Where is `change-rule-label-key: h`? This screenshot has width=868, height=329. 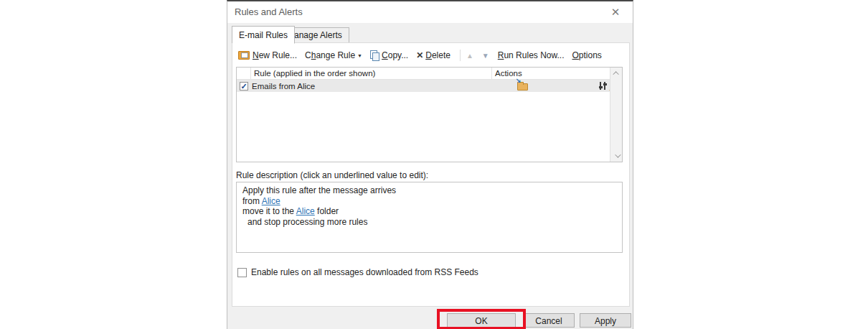
change-rule-label-key: h is located at coordinates (314, 55).